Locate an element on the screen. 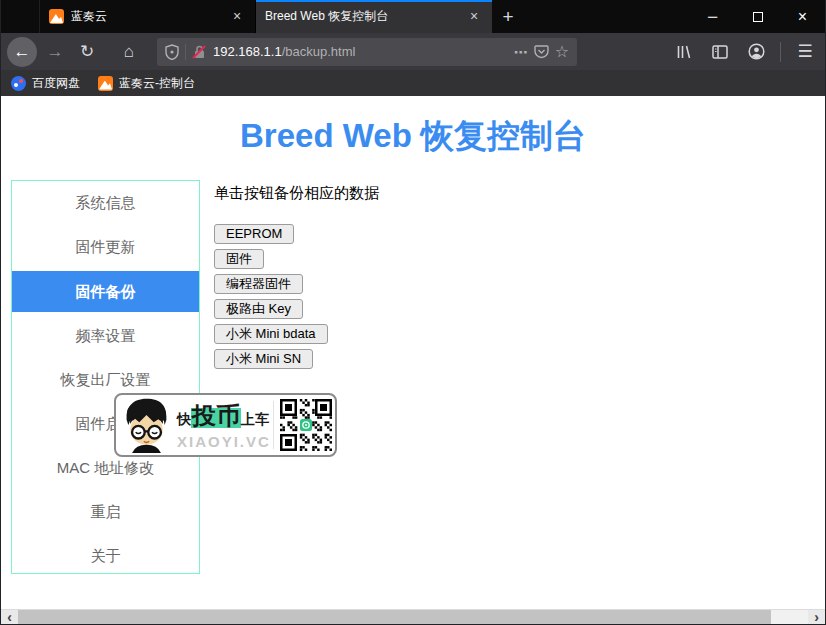  avatar-cartoon-icon is located at coordinates (146, 425).